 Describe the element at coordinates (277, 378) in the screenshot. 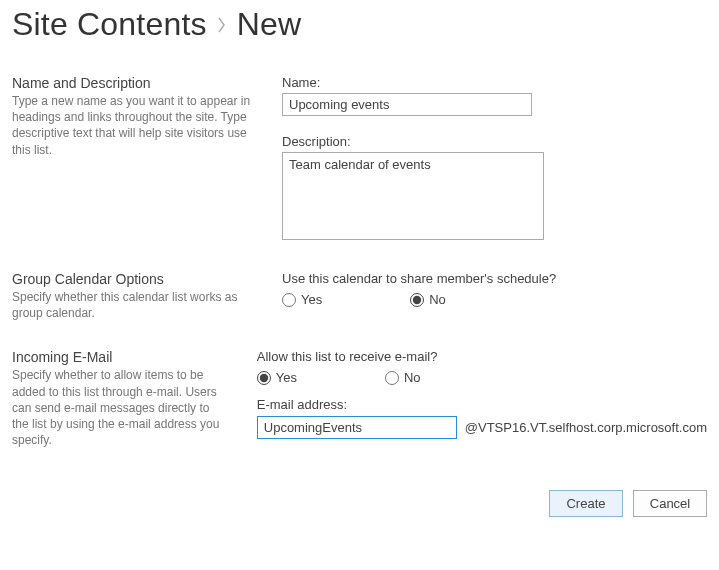

I see `email-yes: Yes` at that location.